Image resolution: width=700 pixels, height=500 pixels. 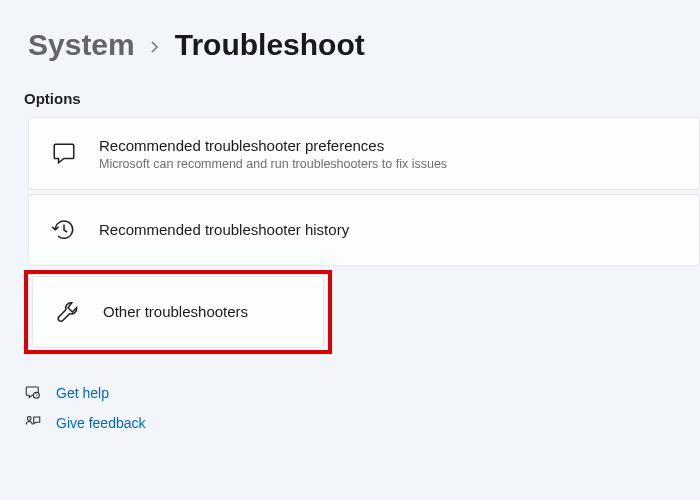 What do you see at coordinates (155, 48) in the screenshot?
I see `chevron-right-icon` at bounding box center [155, 48].